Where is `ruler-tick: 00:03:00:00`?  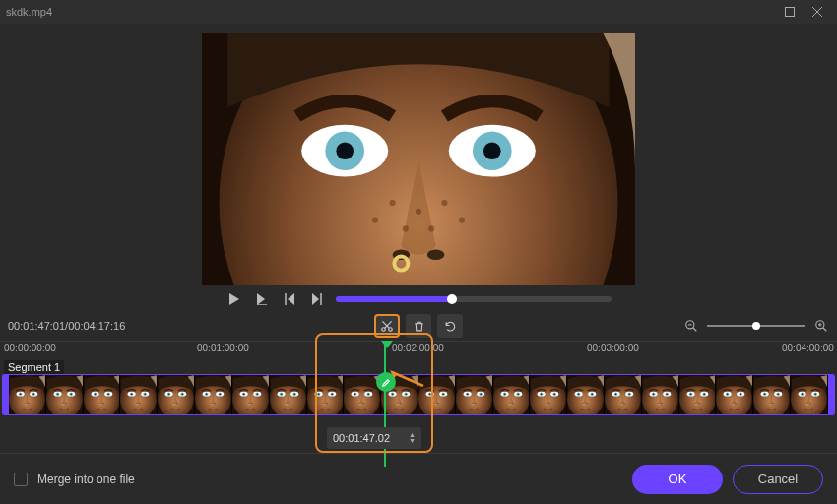 ruler-tick: 00:03:00:00 is located at coordinates (612, 348).